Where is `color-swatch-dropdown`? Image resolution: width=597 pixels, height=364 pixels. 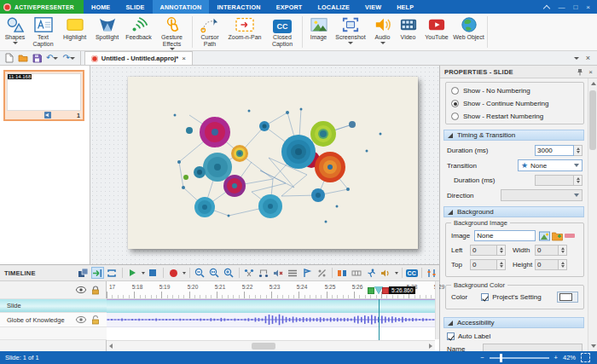
color-swatch-dropdown is located at coordinates (568, 297).